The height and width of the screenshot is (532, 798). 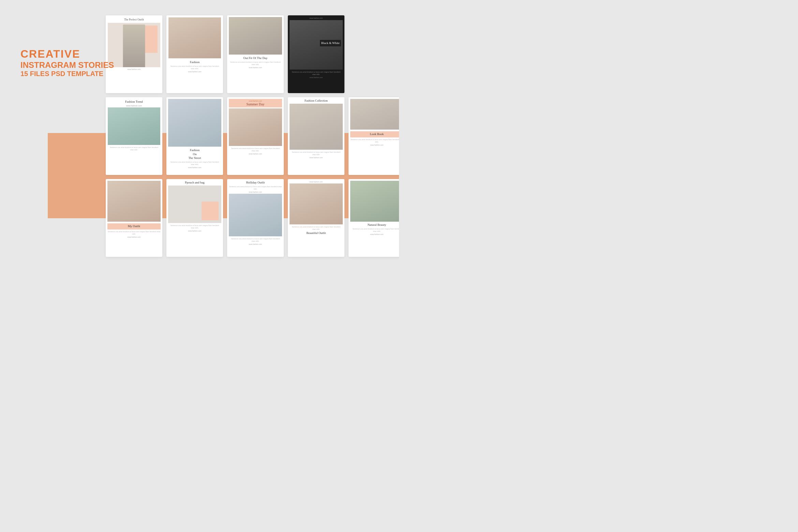 I want to click on card-3-body: Sentence una amet tincidunt ut lacus sem…, so click(x=255, y=63).